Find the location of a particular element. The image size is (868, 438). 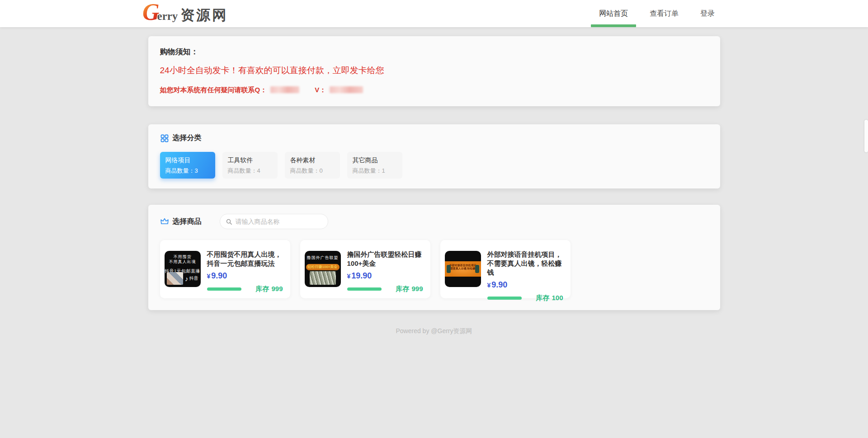

censored-wechat-id is located at coordinates (346, 89).